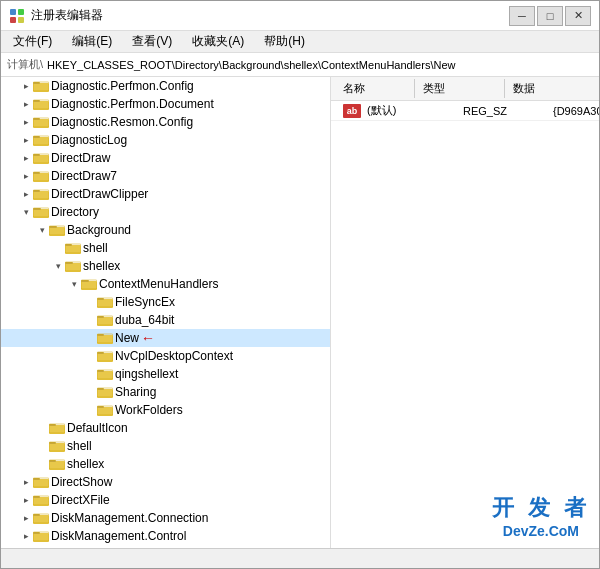 The height and width of the screenshot is (569, 600). Describe the element at coordinates (522, 16) in the screenshot. I see `minimize-button: ─` at that location.